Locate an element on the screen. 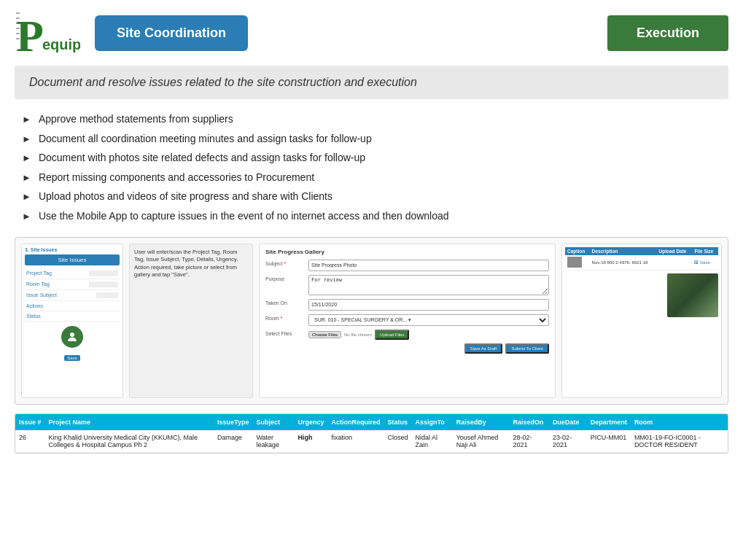  site-issues-panel: 3. Site Issues Site Issues Project Tag R… is located at coordinates (72, 321).